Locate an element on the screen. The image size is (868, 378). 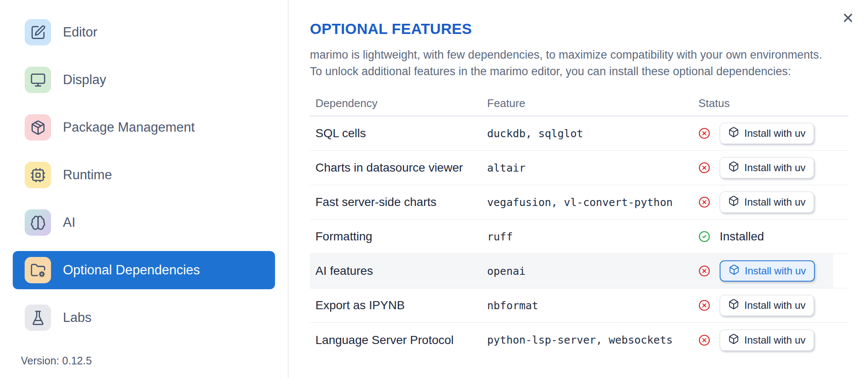
feature-cell: altair is located at coordinates (593, 168).